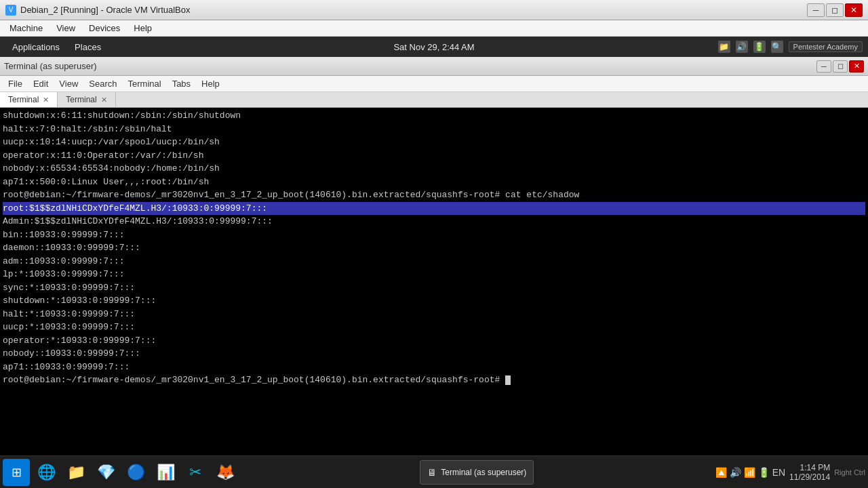 The width and height of the screenshot is (868, 488). Describe the element at coordinates (434, 354) in the screenshot. I see `terminal-line: nobody::10933:0:99999:7:::` at that location.